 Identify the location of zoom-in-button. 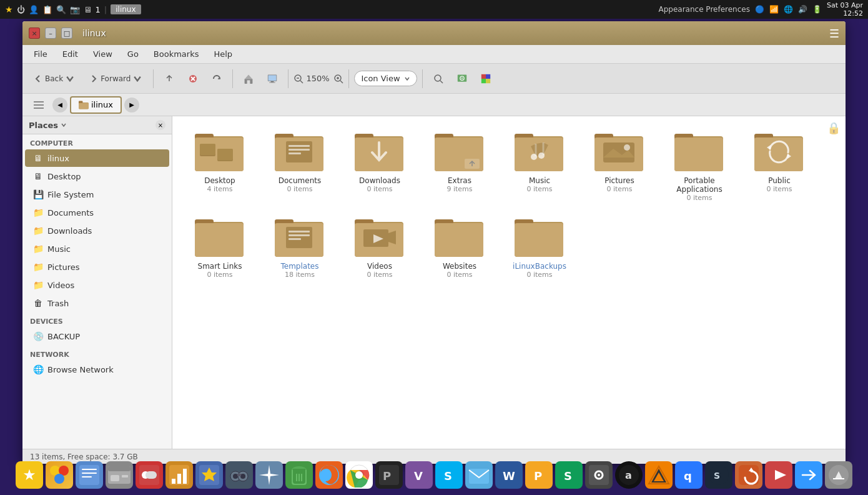
(338, 79).